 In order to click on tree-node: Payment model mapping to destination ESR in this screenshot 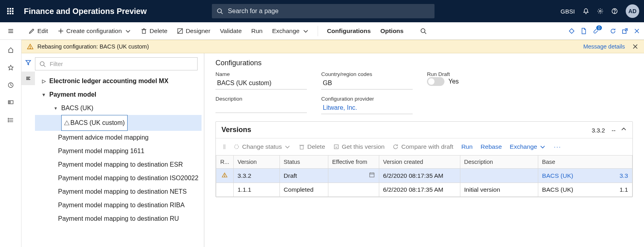, I will do `click(118, 165)`.